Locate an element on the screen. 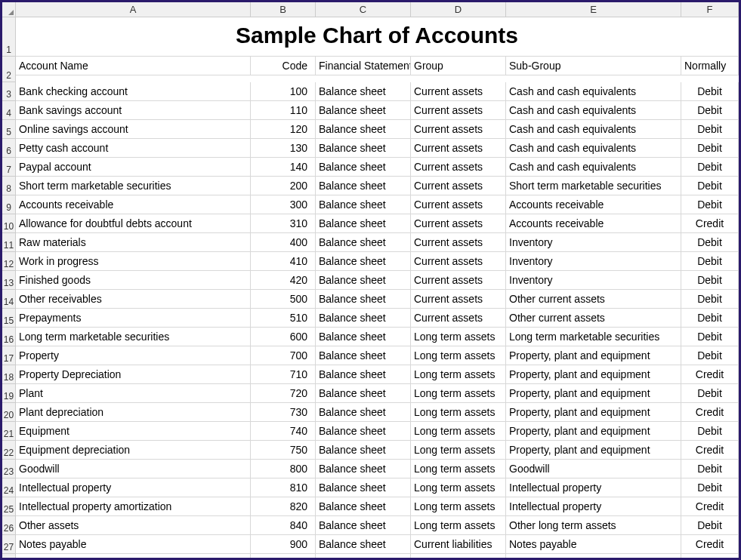 Image resolution: width=741 pixels, height=560 pixels. cell-e-12: Inventory is located at coordinates (594, 261).